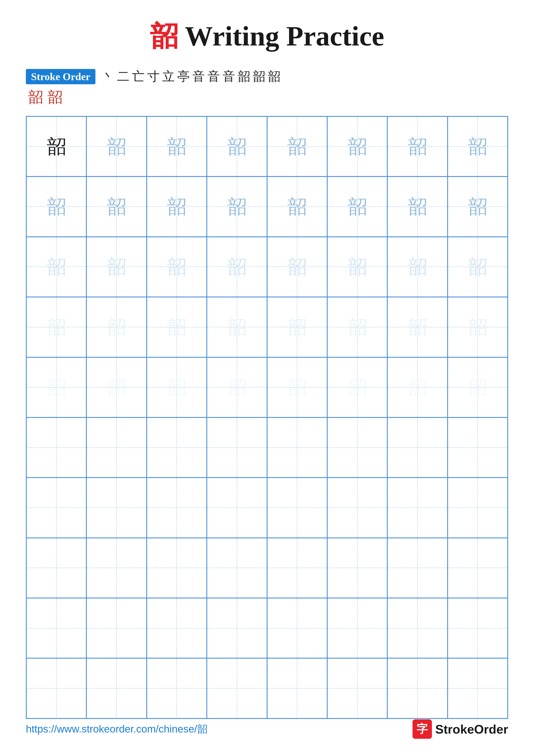 This screenshot has height=756, width=534. What do you see at coordinates (116, 729) in the screenshot?
I see `footer-url: https://www.strokeorder.com/chinese/韶` at bounding box center [116, 729].